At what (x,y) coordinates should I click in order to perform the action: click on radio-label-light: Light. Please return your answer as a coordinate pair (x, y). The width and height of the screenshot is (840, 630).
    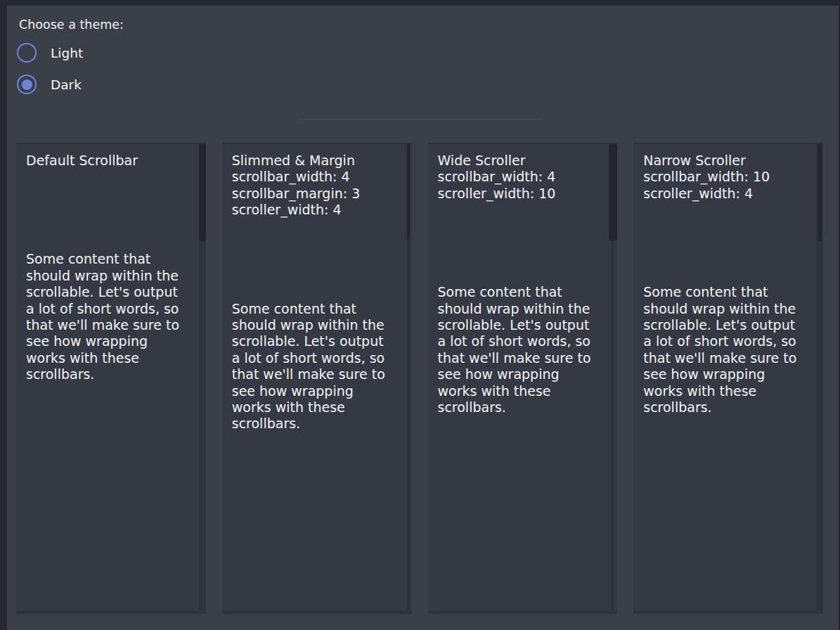
    Looking at the image, I should click on (67, 53).